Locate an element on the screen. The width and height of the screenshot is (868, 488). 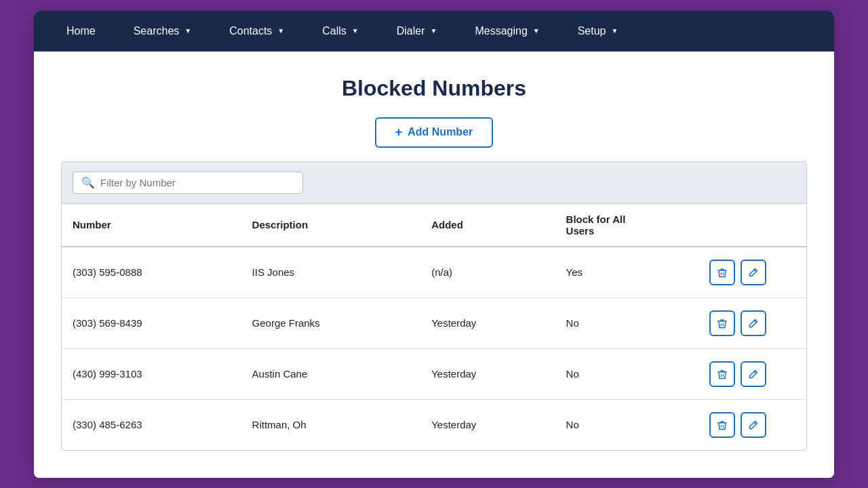
cell-number-2: (430) 999-3103 is located at coordinates (152, 374).